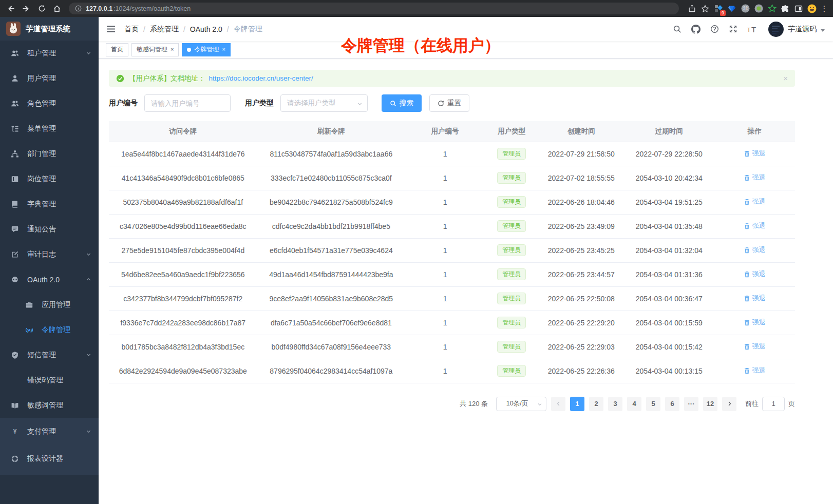  Describe the element at coordinates (715, 29) in the screenshot. I see `help-icon` at that location.